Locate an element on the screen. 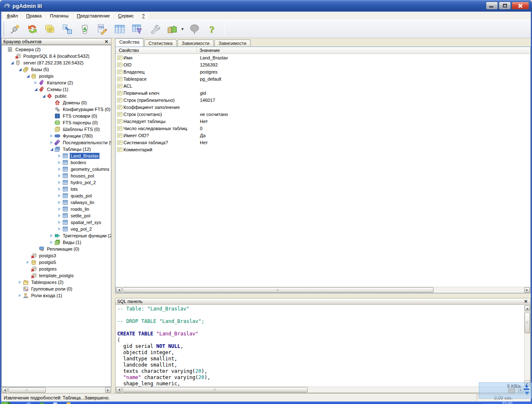 This screenshot has height=404, width=532. tree-item-template-postgis: template_postgis is located at coordinates (57, 276).